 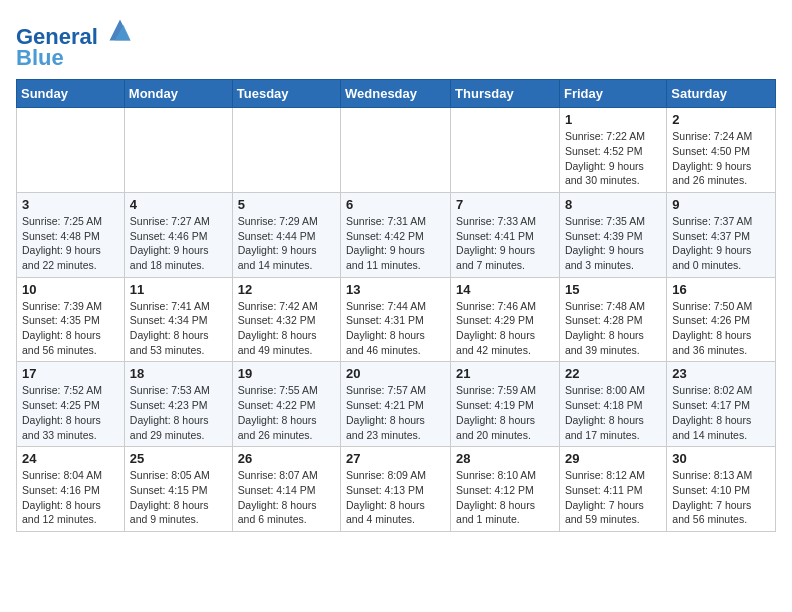 What do you see at coordinates (178, 94) in the screenshot?
I see `day-of-week-header: Monday` at bounding box center [178, 94].